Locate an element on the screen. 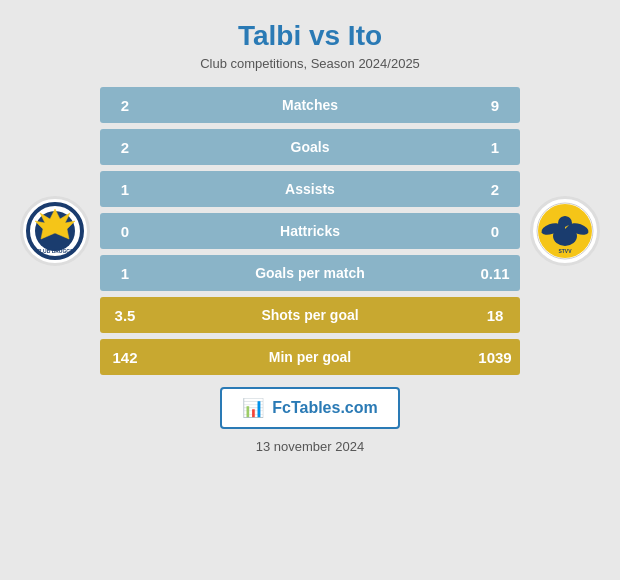 Image resolution: width=620 pixels, height=580 pixels. brand-text: FcTables.com is located at coordinates (325, 408).